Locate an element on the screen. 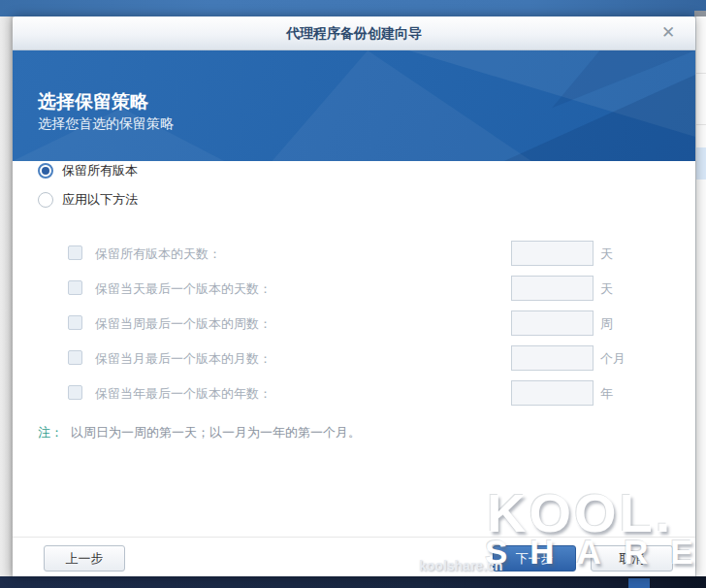  retention-label: 保留当年最后一个版本的年数： is located at coordinates (183, 394).